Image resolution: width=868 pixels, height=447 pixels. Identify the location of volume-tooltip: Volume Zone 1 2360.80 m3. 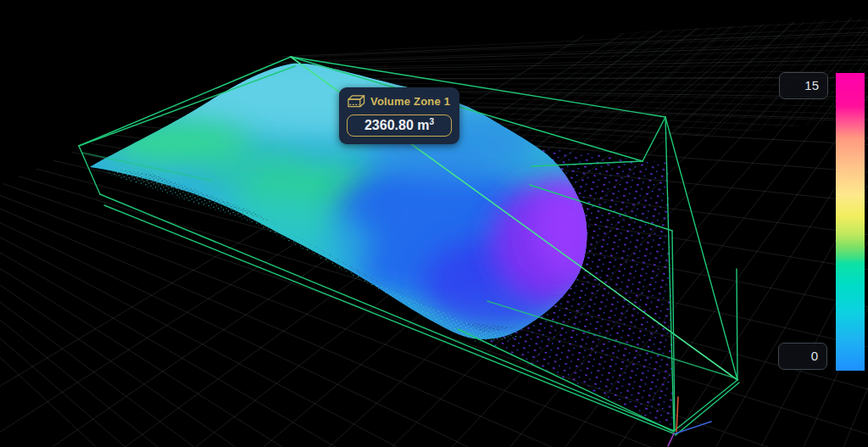
(399, 115).